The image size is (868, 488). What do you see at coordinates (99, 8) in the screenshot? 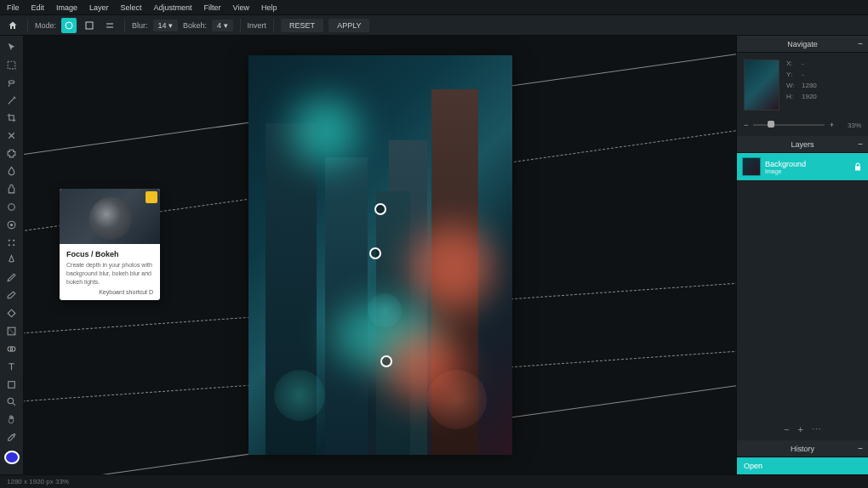
I see `menu-layer: Layer` at bounding box center [99, 8].